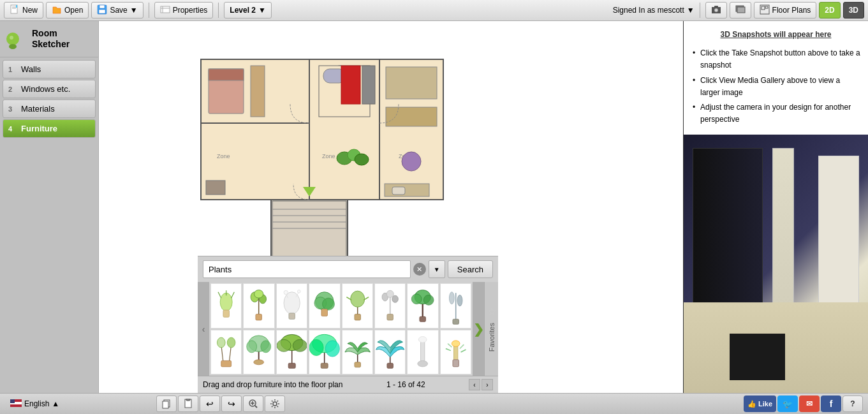  Describe the element at coordinates (49, 129) in the screenshot. I see `sidebar-item-furniture: 4 Furniture` at that location.